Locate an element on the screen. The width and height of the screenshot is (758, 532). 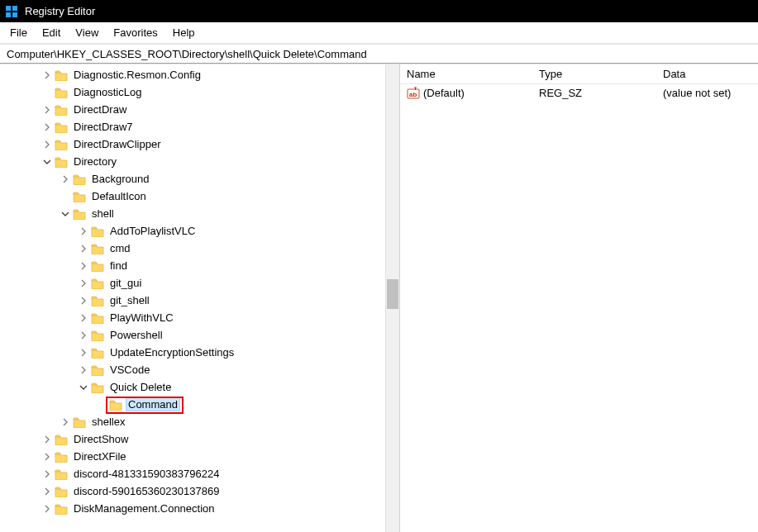
tree-label: DirectDraw7 is located at coordinates (103, 127).